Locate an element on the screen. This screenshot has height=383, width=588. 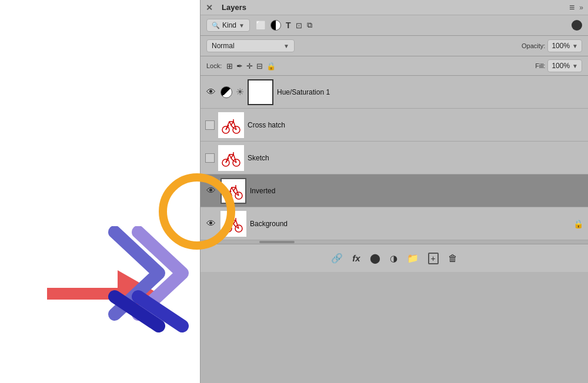
layer-visibility-toggle: 👁 is located at coordinates (211, 92).